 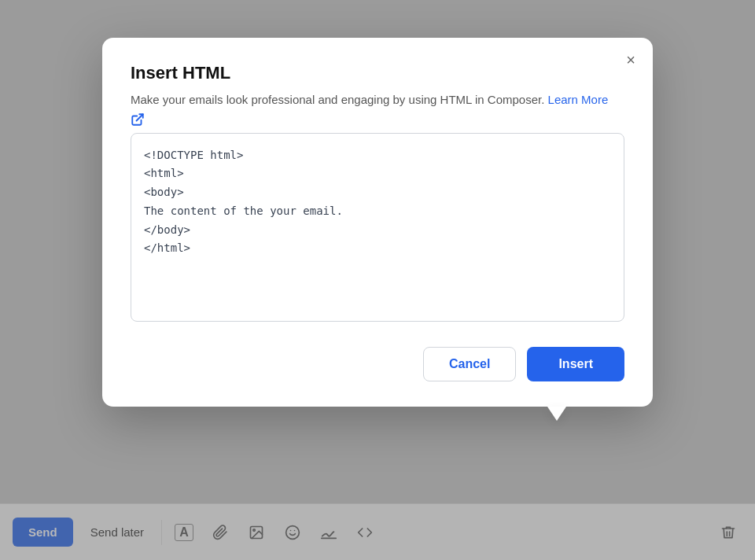 What do you see at coordinates (579, 99) in the screenshot?
I see `learn-more-link: Learn More` at bounding box center [579, 99].